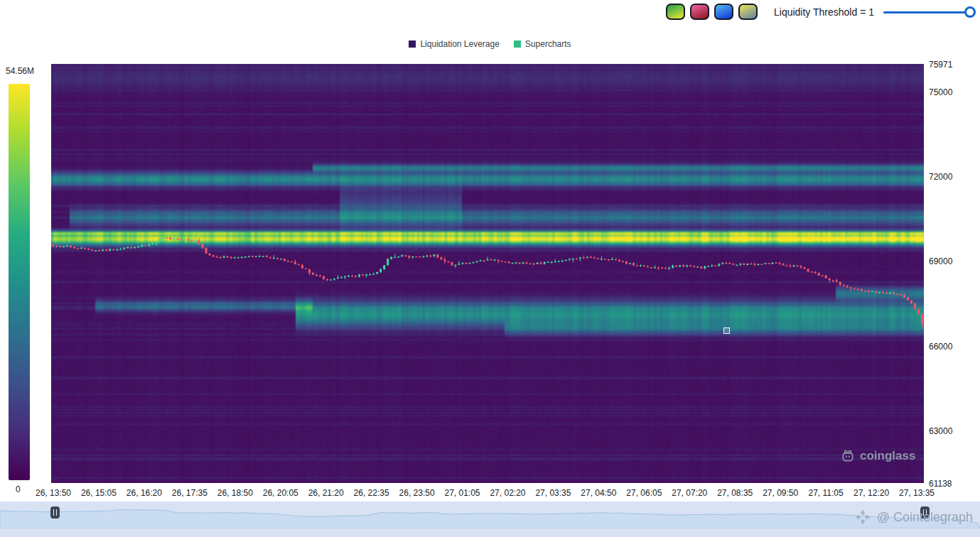 Image resolution: width=980 pixels, height=537 pixels. What do you see at coordinates (453, 44) in the screenshot?
I see `legend-item: Liquidation Leverage` at bounding box center [453, 44].